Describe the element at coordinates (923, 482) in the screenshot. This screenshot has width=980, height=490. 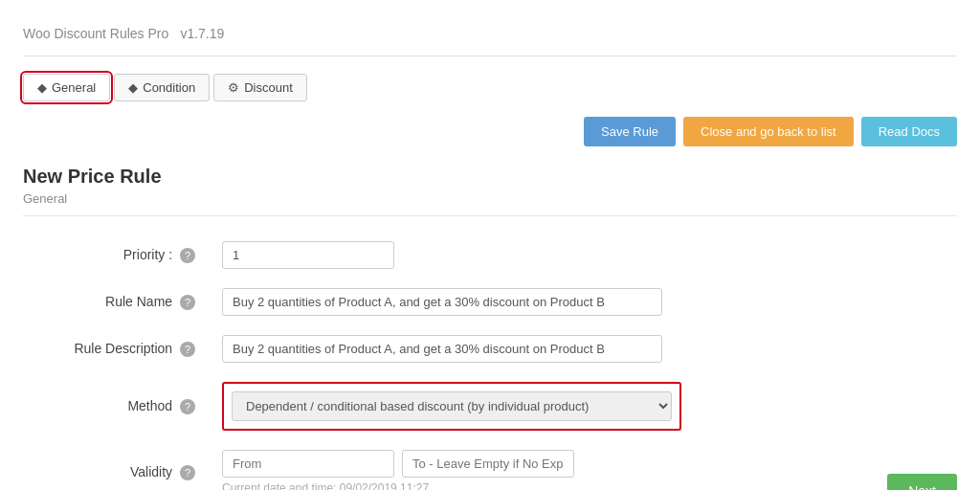
I see `next-button: Next` at that location.